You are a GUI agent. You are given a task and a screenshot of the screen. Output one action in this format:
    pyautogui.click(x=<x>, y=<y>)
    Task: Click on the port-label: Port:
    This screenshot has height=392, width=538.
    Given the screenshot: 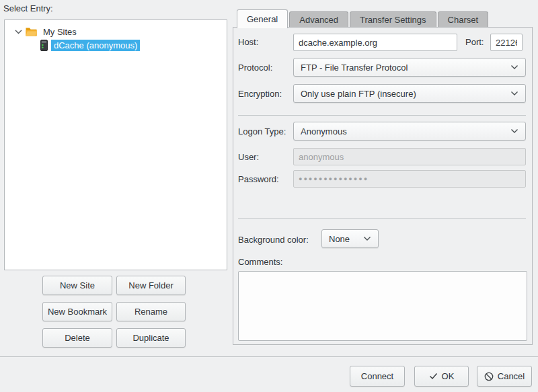 What is the action you would take?
    pyautogui.click(x=475, y=42)
    